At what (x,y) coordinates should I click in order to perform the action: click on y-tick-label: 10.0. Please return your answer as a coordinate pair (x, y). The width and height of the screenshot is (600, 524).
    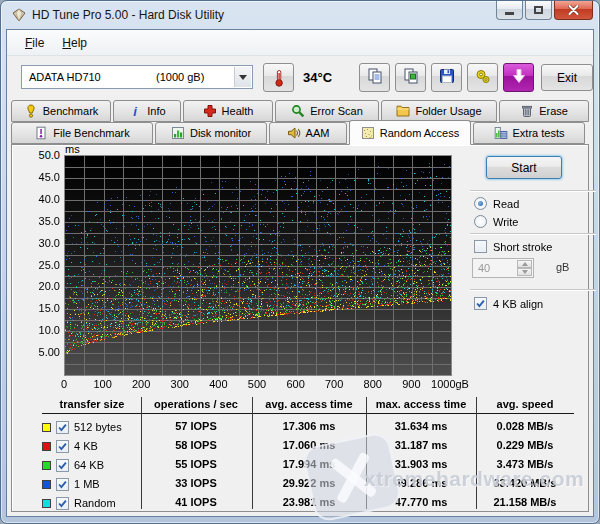
    Looking at the image, I should click on (38, 330).